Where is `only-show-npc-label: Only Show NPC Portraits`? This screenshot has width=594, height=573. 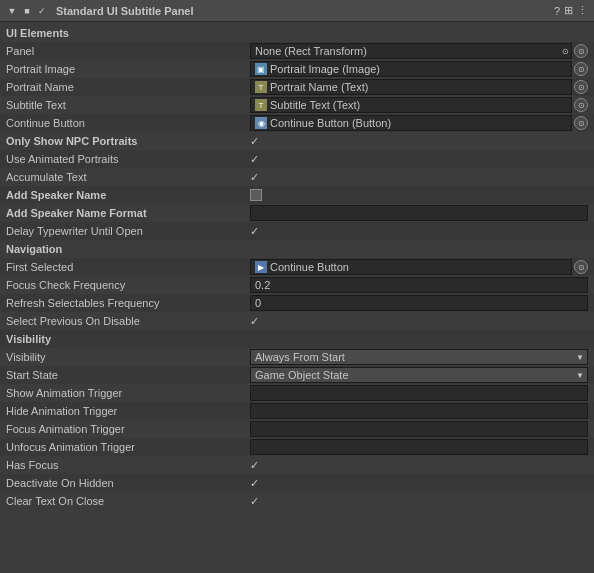 only-show-npc-label: Only Show NPC Portraits is located at coordinates (128, 141).